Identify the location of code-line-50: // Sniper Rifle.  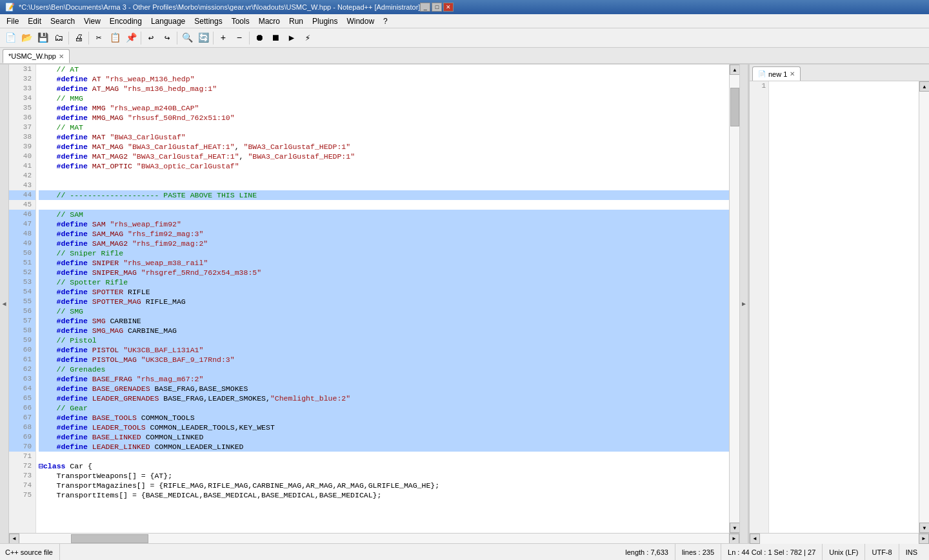
(384, 253).